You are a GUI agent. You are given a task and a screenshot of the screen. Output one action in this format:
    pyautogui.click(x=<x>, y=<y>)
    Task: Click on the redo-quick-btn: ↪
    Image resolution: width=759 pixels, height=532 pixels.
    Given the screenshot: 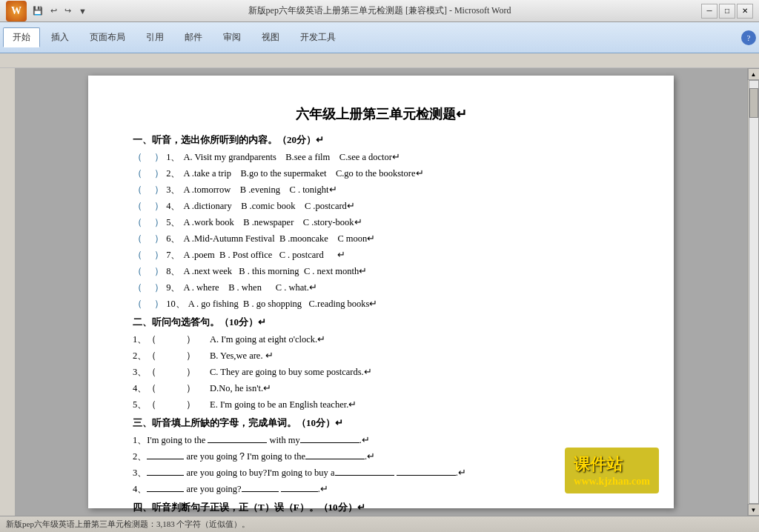 What is the action you would take?
    pyautogui.click(x=68, y=10)
    